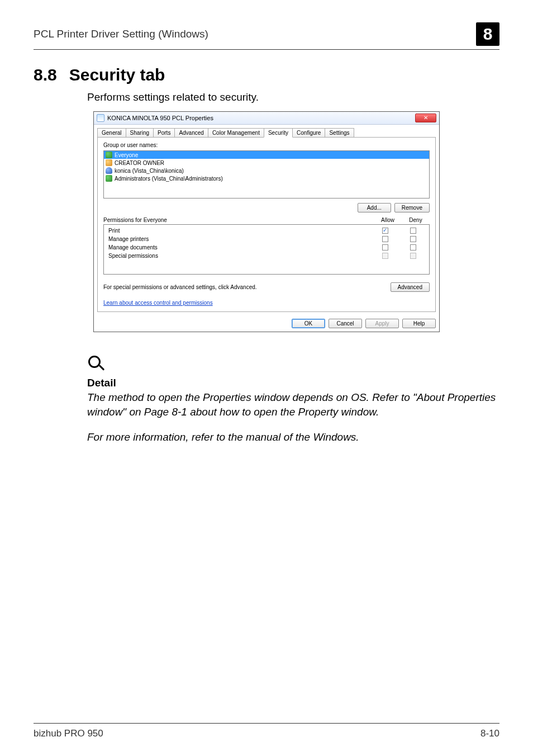 This screenshot has width=533, height=756. I want to click on permission-row: Print, so click(266, 231).